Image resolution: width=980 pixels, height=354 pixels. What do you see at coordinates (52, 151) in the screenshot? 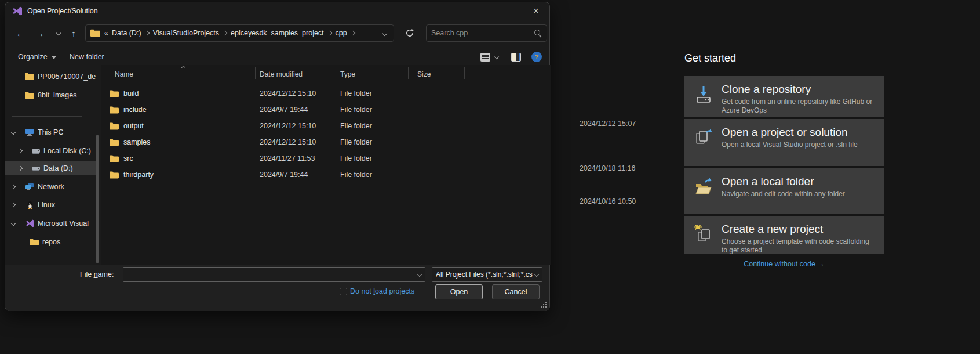
I see `sidebar-item-local-disk-c: Local Disk (C:)` at bounding box center [52, 151].